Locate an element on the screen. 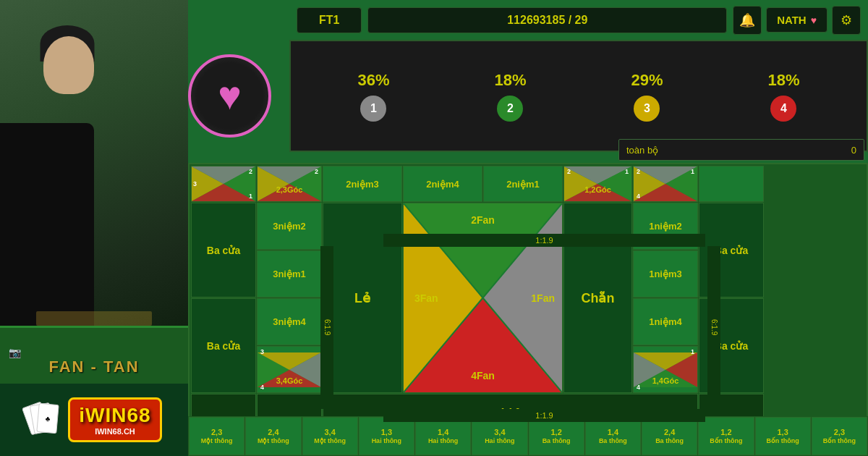 Image resolution: width=868 pixels, height=456 pixels. n1-3-cell: 1niệm3 is located at coordinates (665, 274).